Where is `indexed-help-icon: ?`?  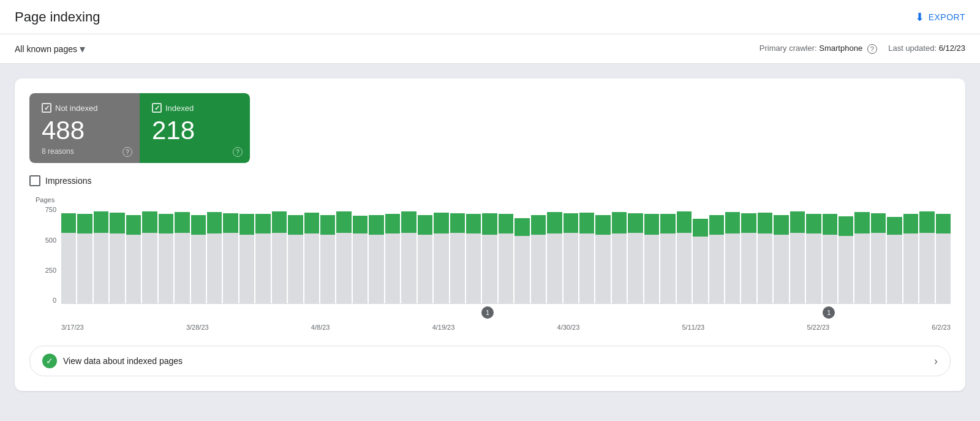 indexed-help-icon: ? is located at coordinates (238, 152).